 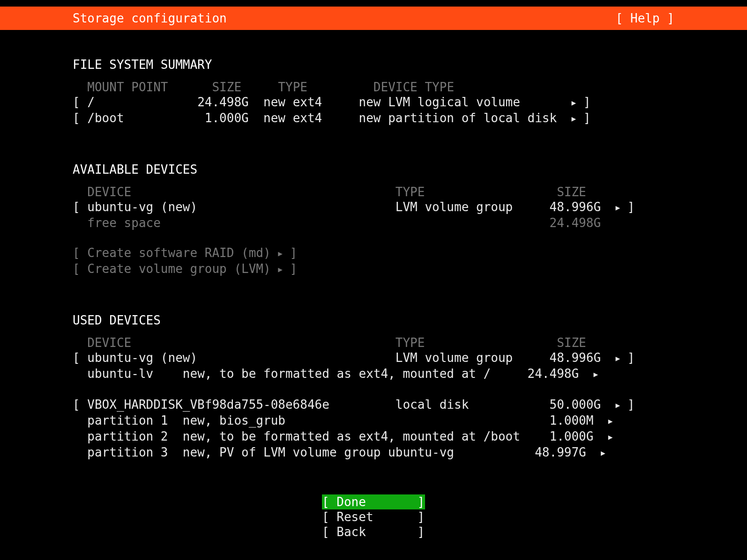 What do you see at coordinates (374, 18) in the screenshot?
I see `titlebar: Storage configuration [ Help ]` at bounding box center [374, 18].